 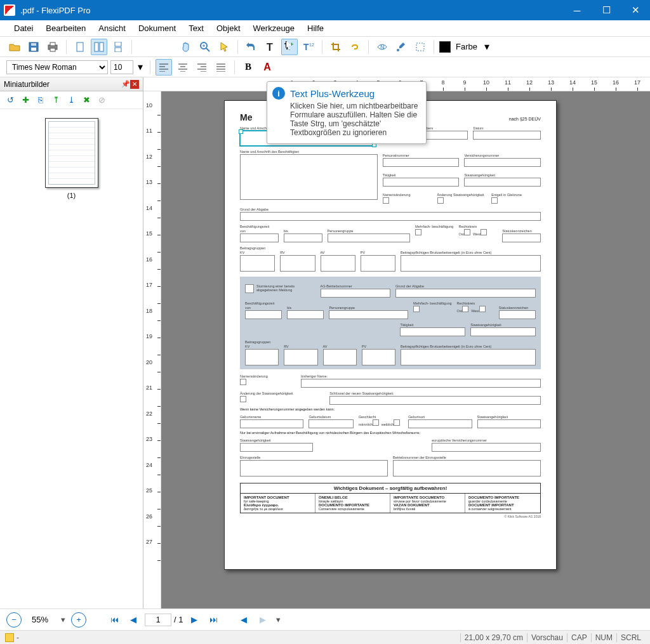 What do you see at coordinates (79, 620) in the screenshot?
I see `zoom-in-button: +` at bounding box center [79, 620].